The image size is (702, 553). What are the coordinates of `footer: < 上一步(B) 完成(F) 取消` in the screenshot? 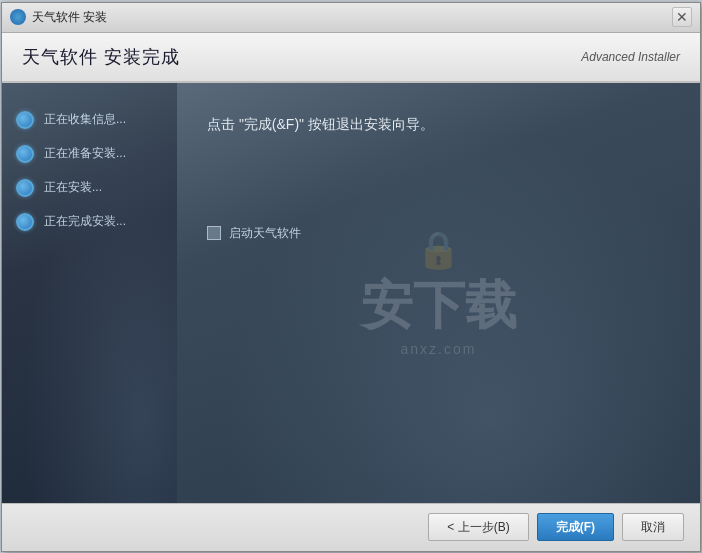 It's located at (351, 527).